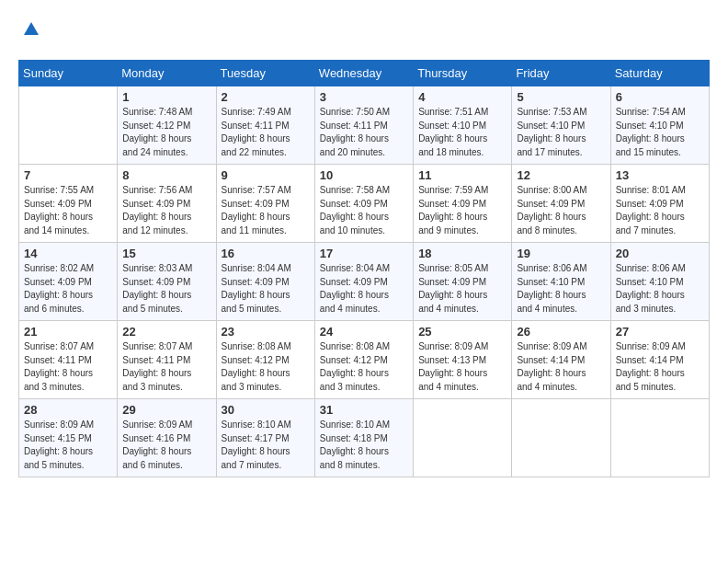 This screenshot has height=563, width=728. Describe the element at coordinates (463, 125) in the screenshot. I see `calendar-cell: 4Sunrise: 7:51 AM Sunset: 4:10 PM Daylig…` at that location.